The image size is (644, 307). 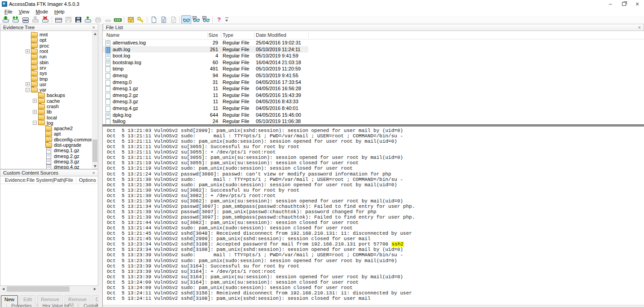 What do you see at coordinates (46, 62) in the screenshot?
I see `tree-item-sbin: sbin` at bounding box center [46, 62].